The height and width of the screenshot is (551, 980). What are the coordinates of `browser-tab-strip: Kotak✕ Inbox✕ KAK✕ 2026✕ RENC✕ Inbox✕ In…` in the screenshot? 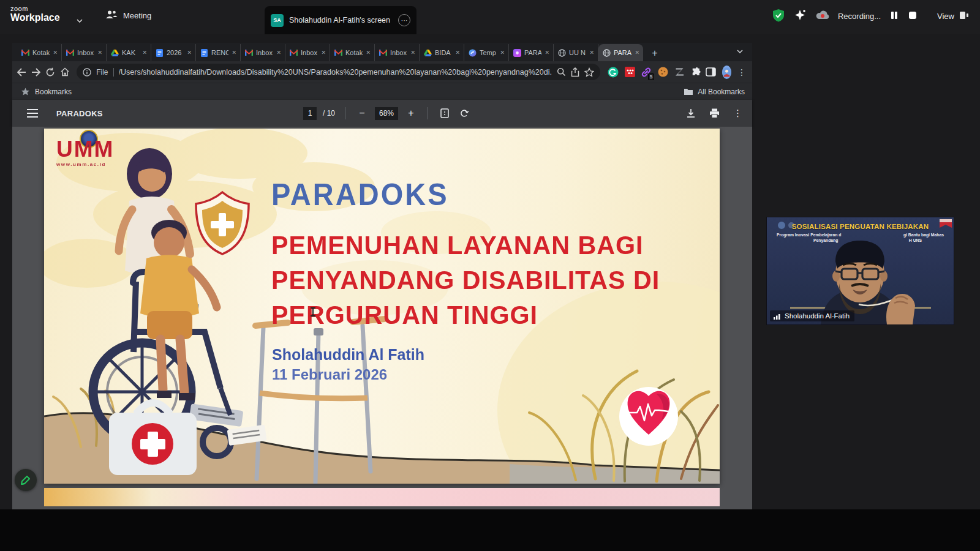 It's located at (382, 52).